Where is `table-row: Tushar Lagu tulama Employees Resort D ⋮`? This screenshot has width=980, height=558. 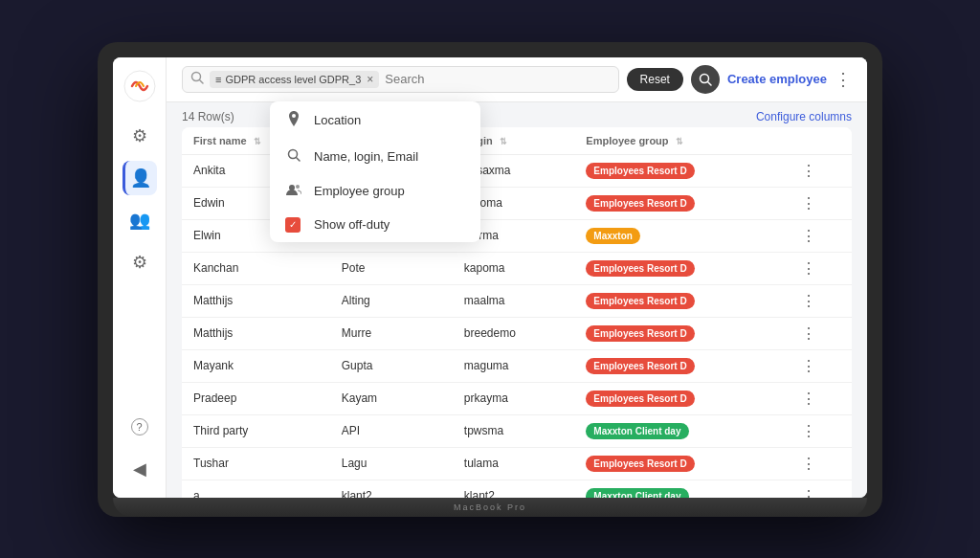
table-row: Tushar Lagu tulama Employees Resort D ⋮ is located at coordinates (517, 463).